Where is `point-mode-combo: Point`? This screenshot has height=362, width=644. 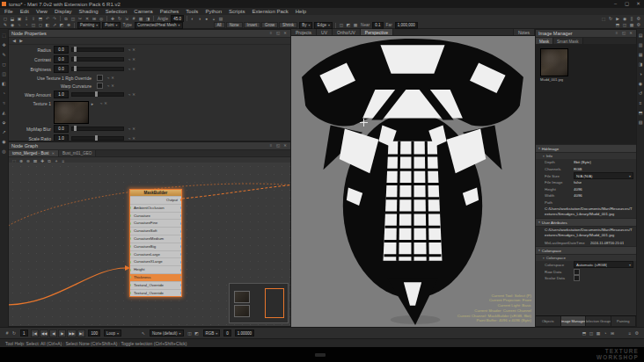
point-mode-combo: Point is located at coordinates (111, 25).